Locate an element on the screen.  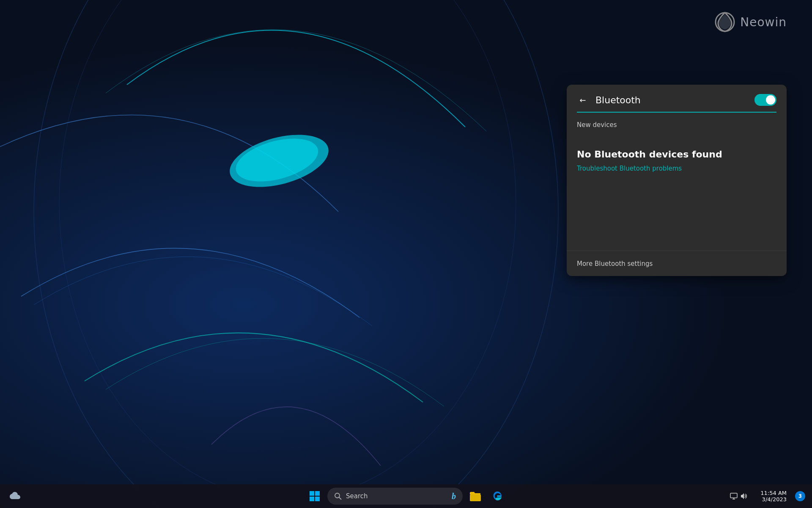
taskbar: Search b is located at coordinates (406, 496).